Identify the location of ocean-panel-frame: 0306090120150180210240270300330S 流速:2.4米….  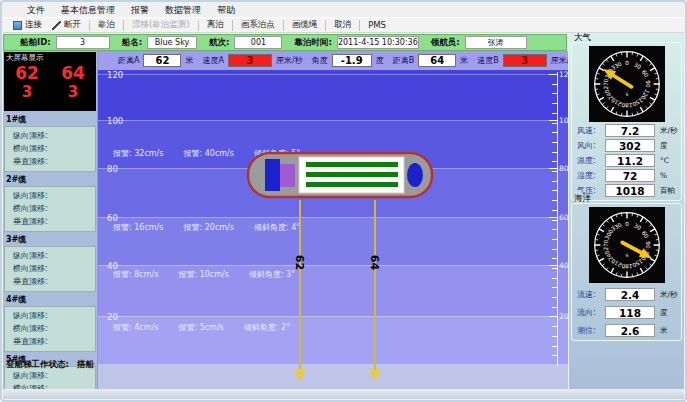
(626, 272).